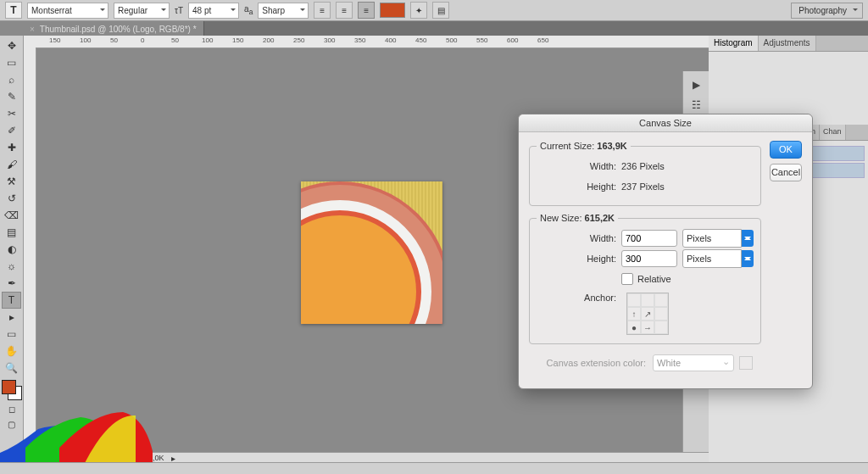  I want to click on extension-color-swatch, so click(746, 363).